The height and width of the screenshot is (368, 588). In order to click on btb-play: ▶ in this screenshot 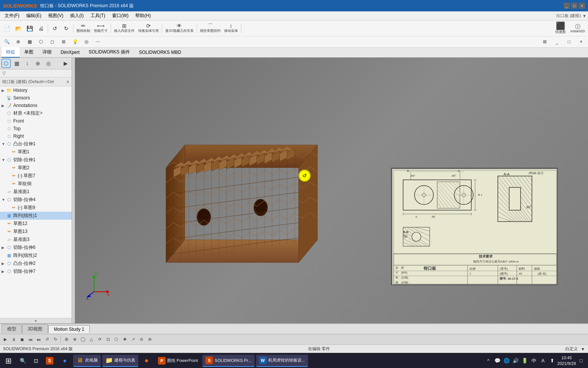, I will do `click(5, 340)`.